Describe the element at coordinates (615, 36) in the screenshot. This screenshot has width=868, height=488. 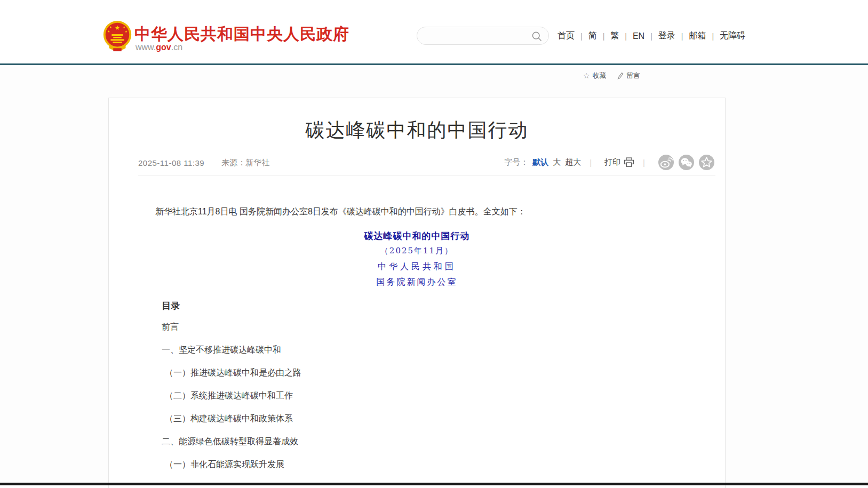
I see `nav-traditional-chinese: 繁` at that location.